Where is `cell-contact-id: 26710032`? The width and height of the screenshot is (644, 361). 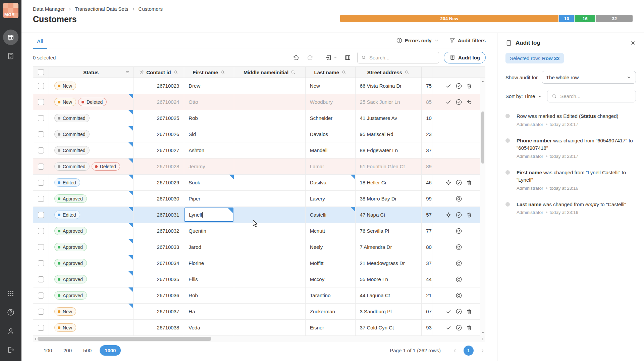 cell-contact-id: 26710032 is located at coordinates (159, 231).